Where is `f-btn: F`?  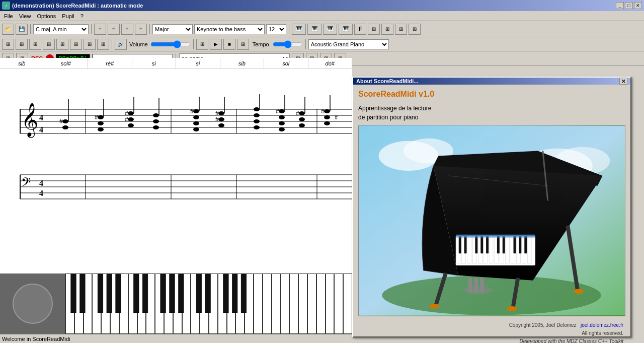
f-btn: F is located at coordinates (360, 29).